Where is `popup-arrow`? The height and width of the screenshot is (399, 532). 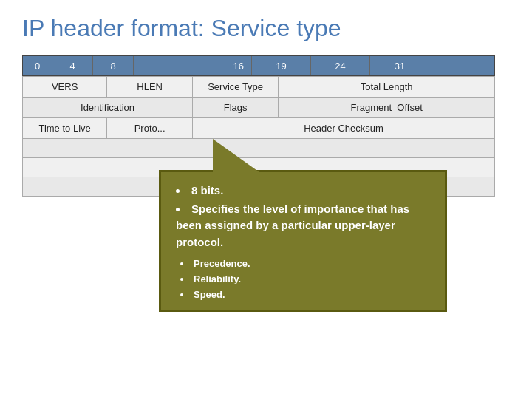 popup-arrow is located at coordinates (239, 157).